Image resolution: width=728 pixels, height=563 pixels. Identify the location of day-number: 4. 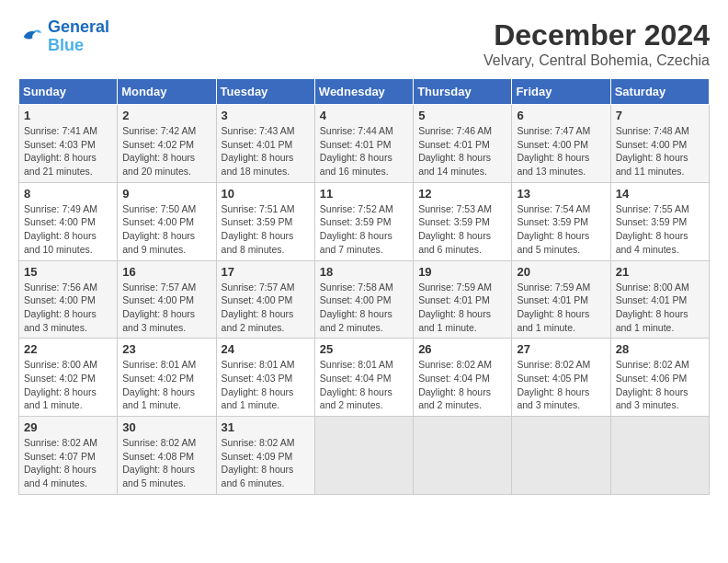
(364, 116).